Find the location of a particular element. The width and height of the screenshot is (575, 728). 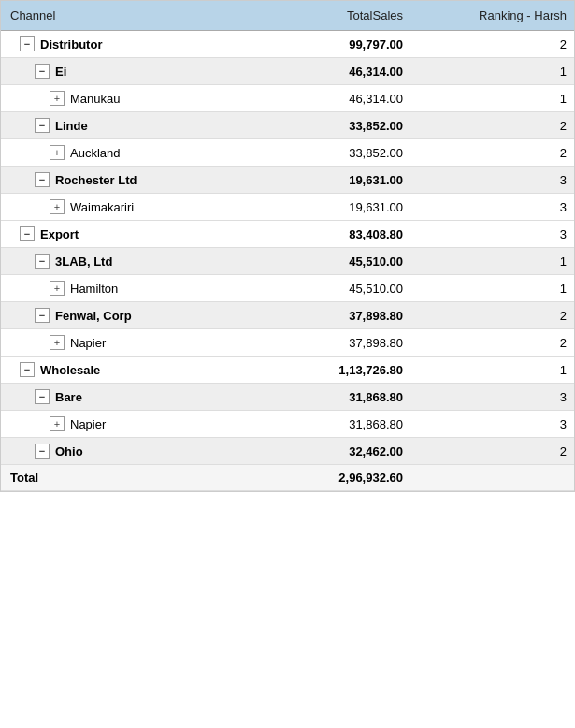

row-label: 3LAB, Ltd is located at coordinates (84, 262).